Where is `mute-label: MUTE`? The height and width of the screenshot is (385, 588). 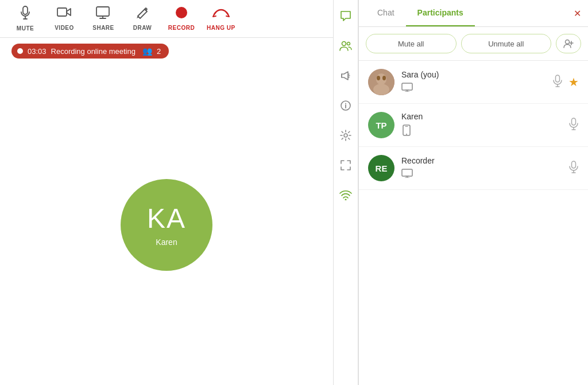
mute-label: MUTE is located at coordinates (25, 29).